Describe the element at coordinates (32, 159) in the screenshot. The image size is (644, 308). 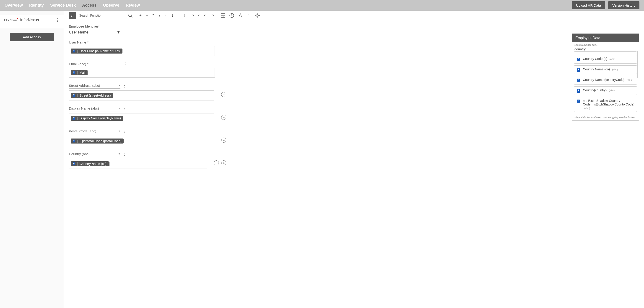
I see `sidebar: Infor Nexus InforNexus ⋮ Add Access` at that location.